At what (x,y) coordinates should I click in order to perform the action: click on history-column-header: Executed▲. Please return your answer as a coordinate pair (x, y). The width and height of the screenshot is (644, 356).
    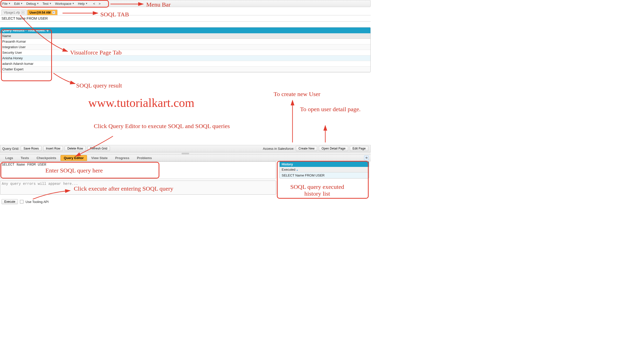
    Looking at the image, I should click on (324, 170).